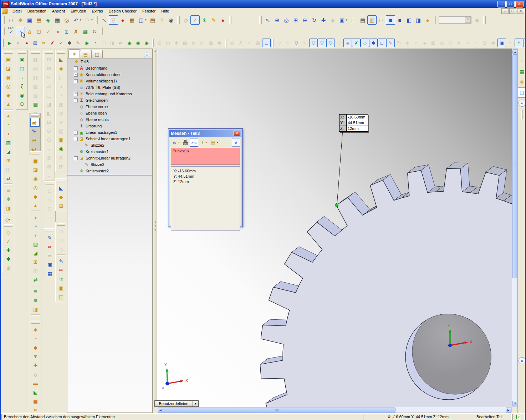  Describe the element at coordinates (61, 279) in the screenshot. I see `route-line-button: ≋` at that location.